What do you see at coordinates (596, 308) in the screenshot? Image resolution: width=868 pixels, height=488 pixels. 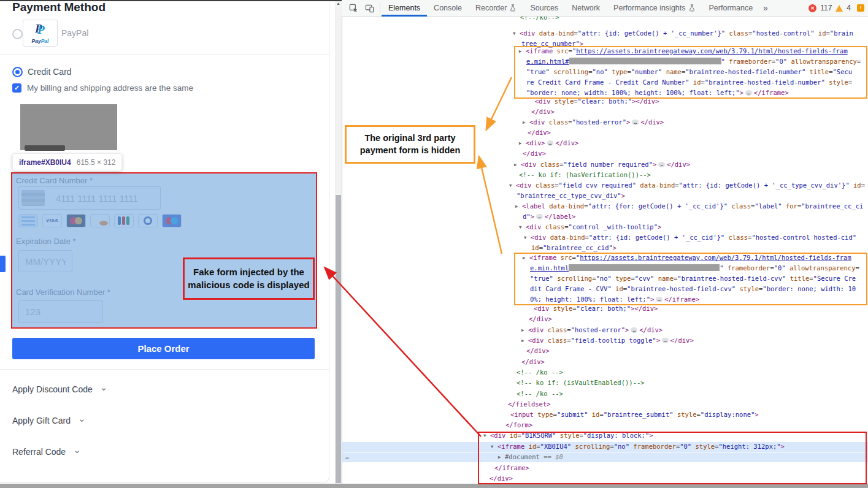 I see `code-line: <div style="clear: both;"></div>` at bounding box center [596, 308].